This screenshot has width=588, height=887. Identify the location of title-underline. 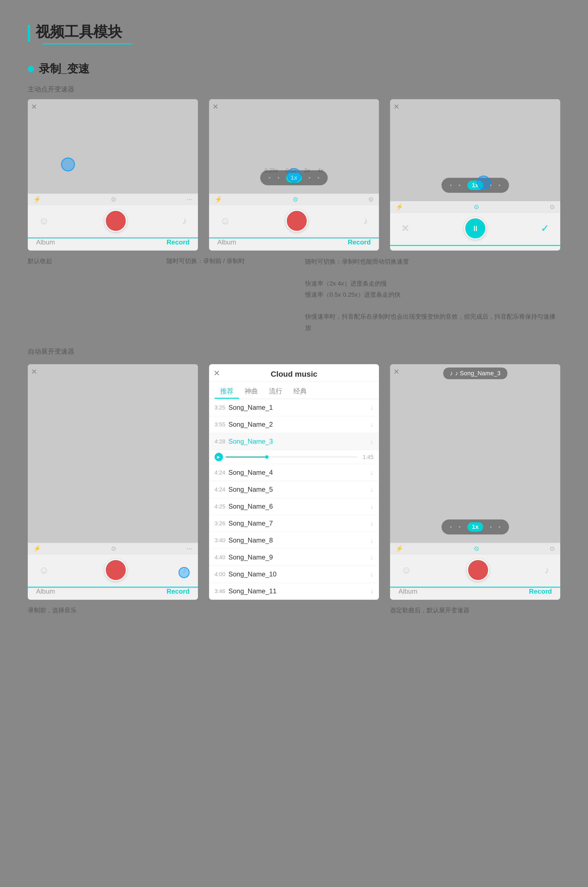
(88, 44).